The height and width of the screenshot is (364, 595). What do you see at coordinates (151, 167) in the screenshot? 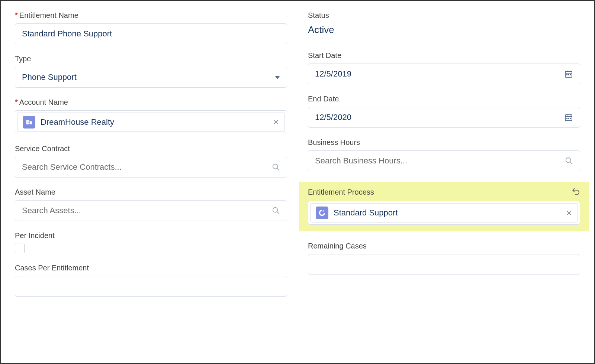
I see `service-contract-lookup: Search Service Contracts...` at bounding box center [151, 167].